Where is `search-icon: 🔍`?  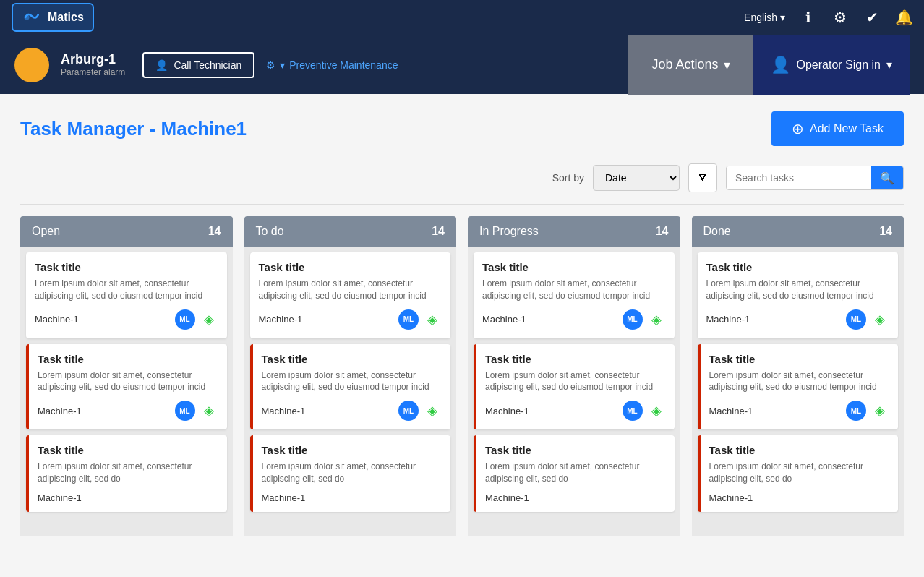 search-icon: 🔍 is located at coordinates (887, 178).